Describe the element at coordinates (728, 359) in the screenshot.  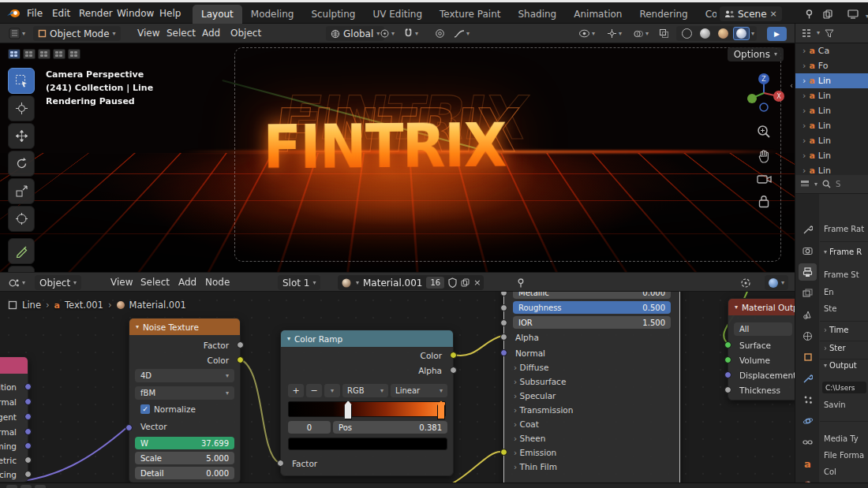
I see `socket-volume-in` at that location.